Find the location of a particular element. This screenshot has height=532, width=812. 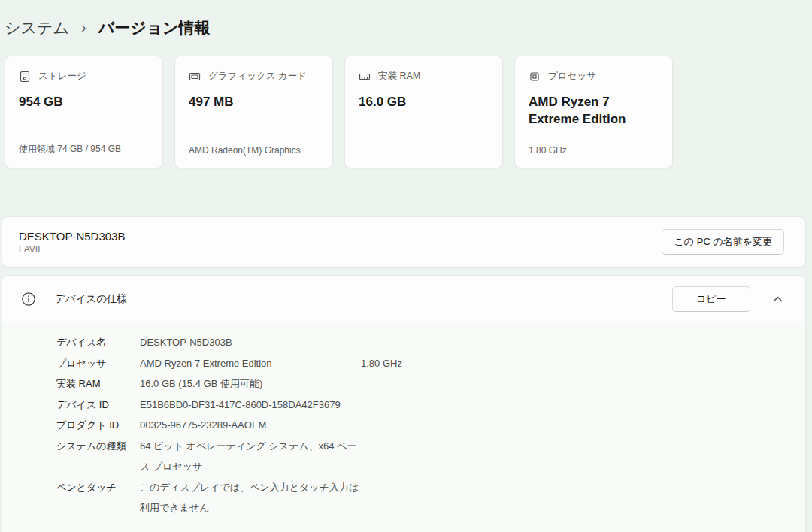

page-title: バージョン情報 is located at coordinates (155, 28).